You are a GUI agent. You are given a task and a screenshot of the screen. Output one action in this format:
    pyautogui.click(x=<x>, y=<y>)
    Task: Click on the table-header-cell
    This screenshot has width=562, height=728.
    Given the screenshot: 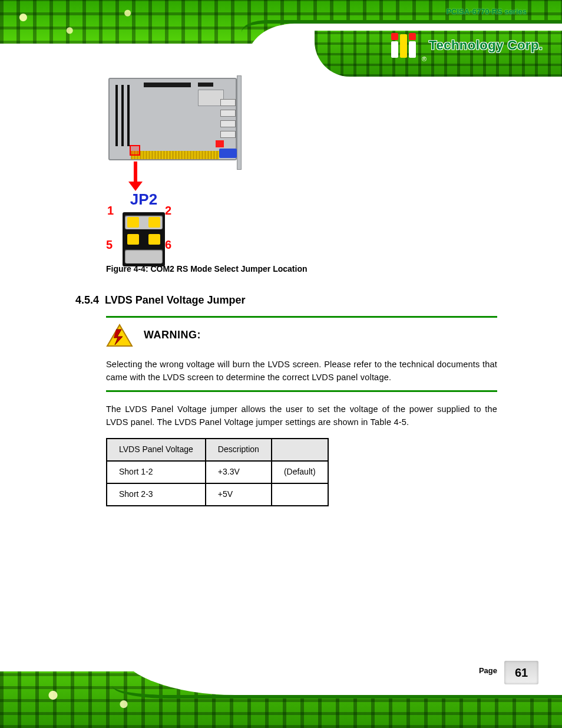 What is the action you would take?
    pyautogui.click(x=300, y=450)
    